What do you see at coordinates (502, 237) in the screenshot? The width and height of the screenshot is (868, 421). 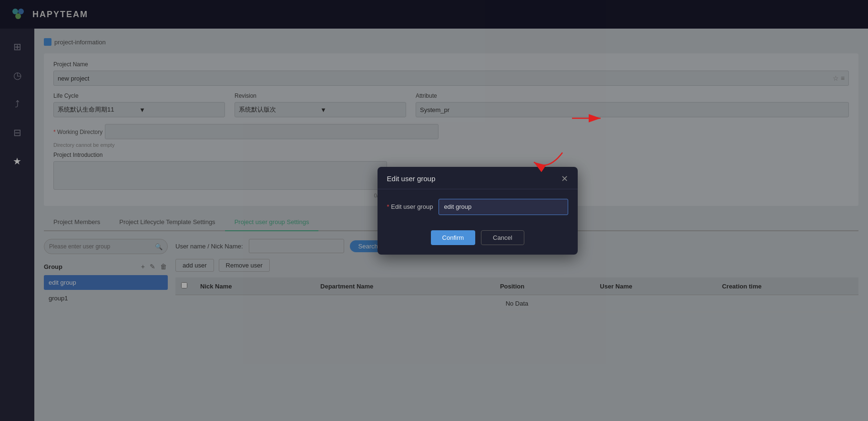 I see `cancel-button: Cancel` at bounding box center [502, 237].